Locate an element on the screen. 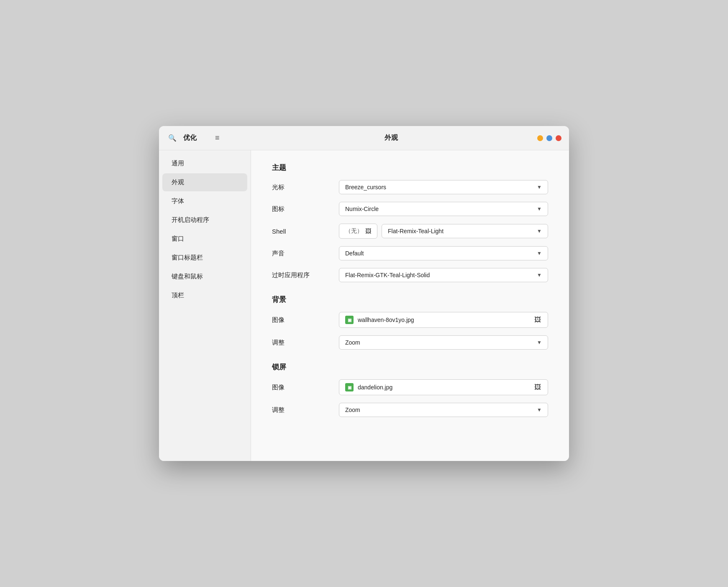  theme-section-title: 主题 is located at coordinates (410, 167).